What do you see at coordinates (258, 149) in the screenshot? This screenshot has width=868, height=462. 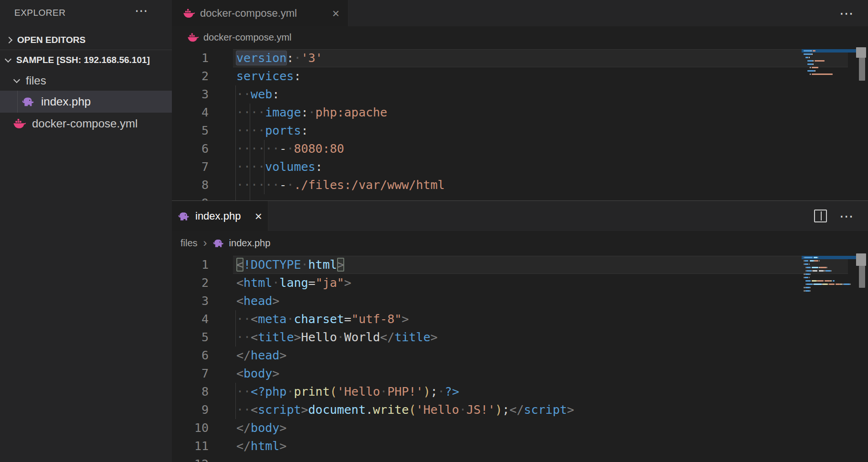 I see `code-token: ······` at bounding box center [258, 149].